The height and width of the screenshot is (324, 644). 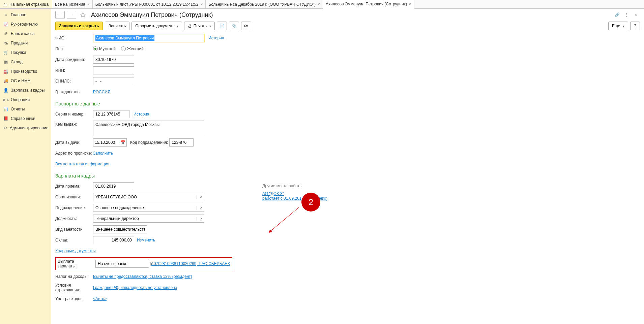 What do you see at coordinates (74, 240) in the screenshot?
I see `label-salary: Оклад:` at bounding box center [74, 240].